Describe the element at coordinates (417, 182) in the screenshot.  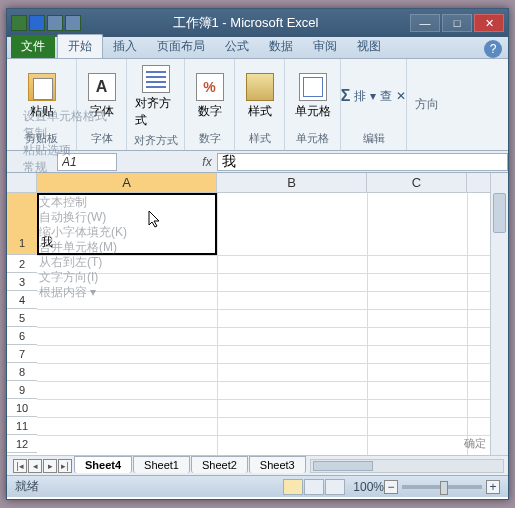
I see `col-header-c: C` at that location.